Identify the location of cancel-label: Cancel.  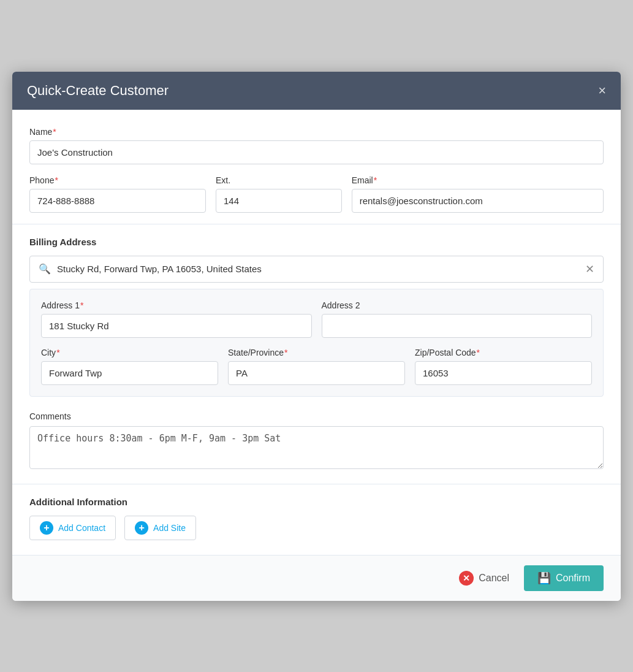
(494, 578).